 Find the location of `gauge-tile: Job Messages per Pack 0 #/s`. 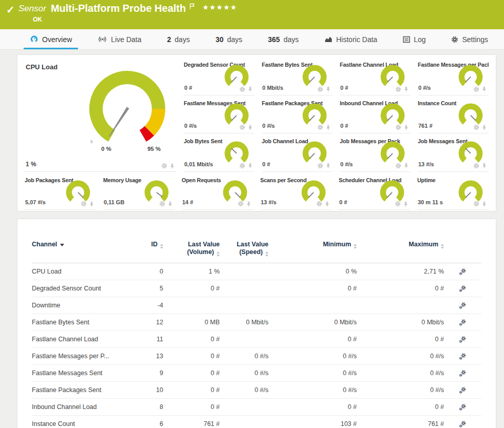

gauge-tile: Job Messages per Pack 0 #/s is located at coordinates (375, 153).